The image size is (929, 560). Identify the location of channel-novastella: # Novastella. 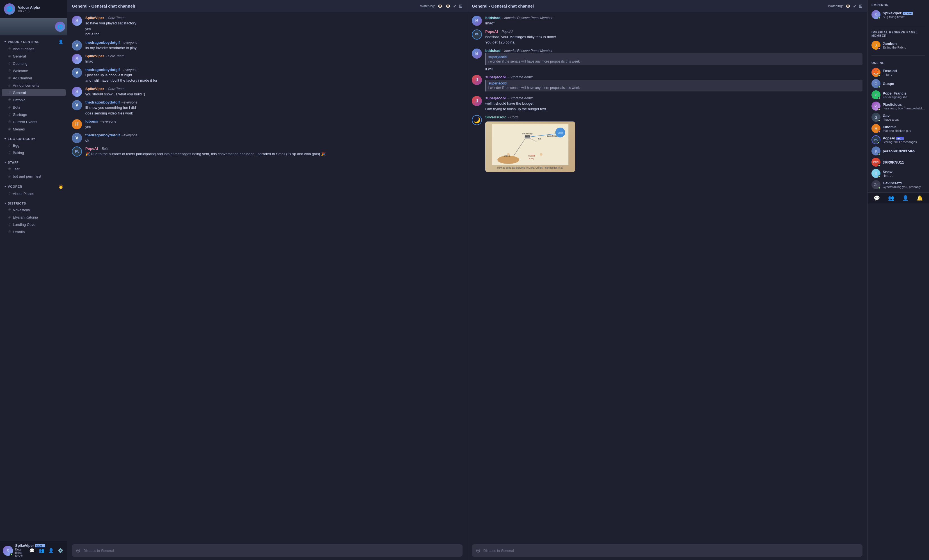
(34, 210).